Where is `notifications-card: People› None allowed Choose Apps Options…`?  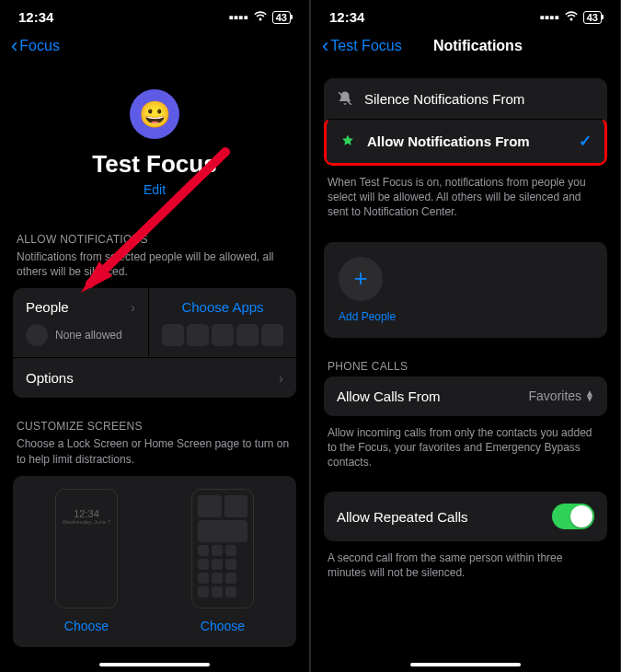
notifications-card: People› None allowed Choose Apps Options… is located at coordinates (155, 342).